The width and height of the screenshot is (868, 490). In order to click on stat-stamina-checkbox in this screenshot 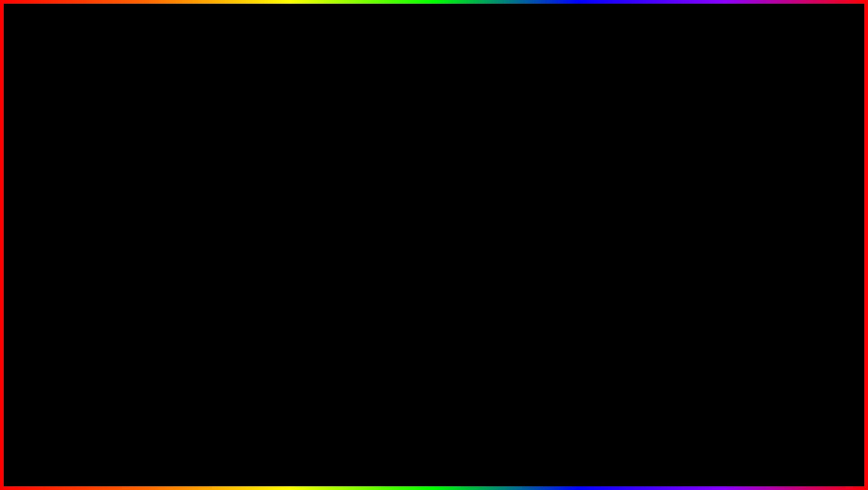, I will do `click(452, 290)`.